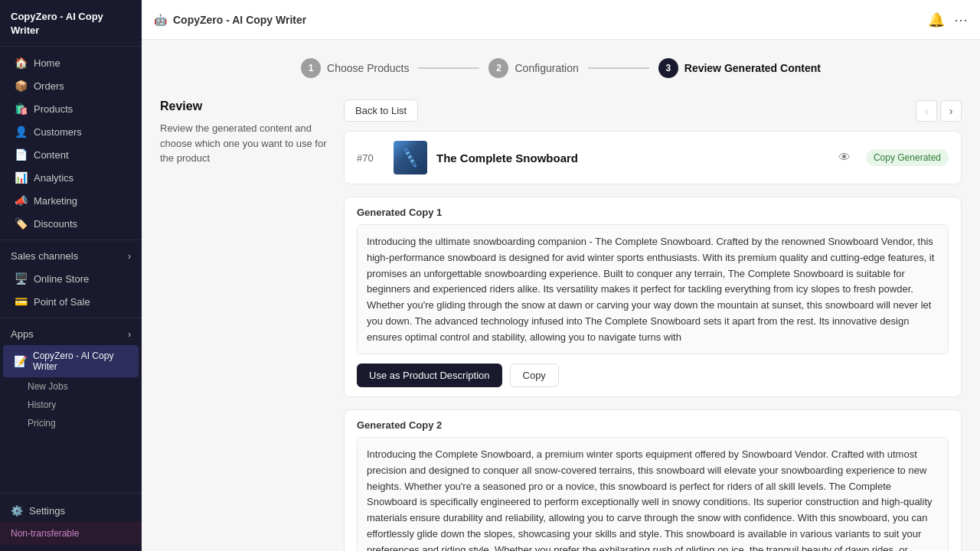  I want to click on sidebar-item-label: Online Store, so click(61, 279).